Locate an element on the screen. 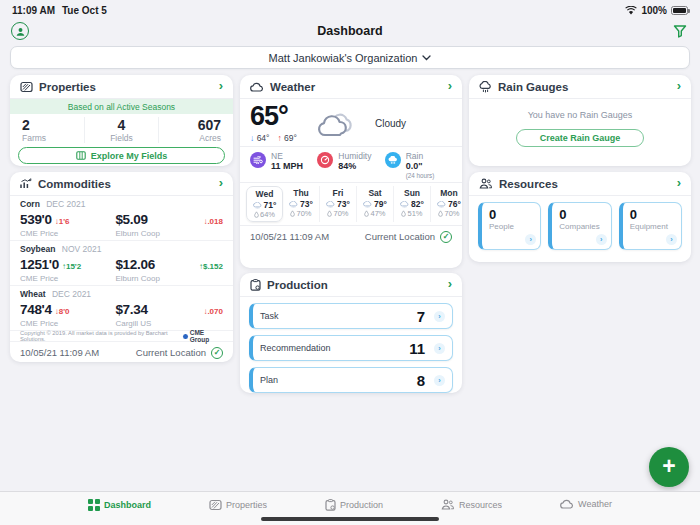 This screenshot has height=525, width=700. home-indicator is located at coordinates (350, 520).